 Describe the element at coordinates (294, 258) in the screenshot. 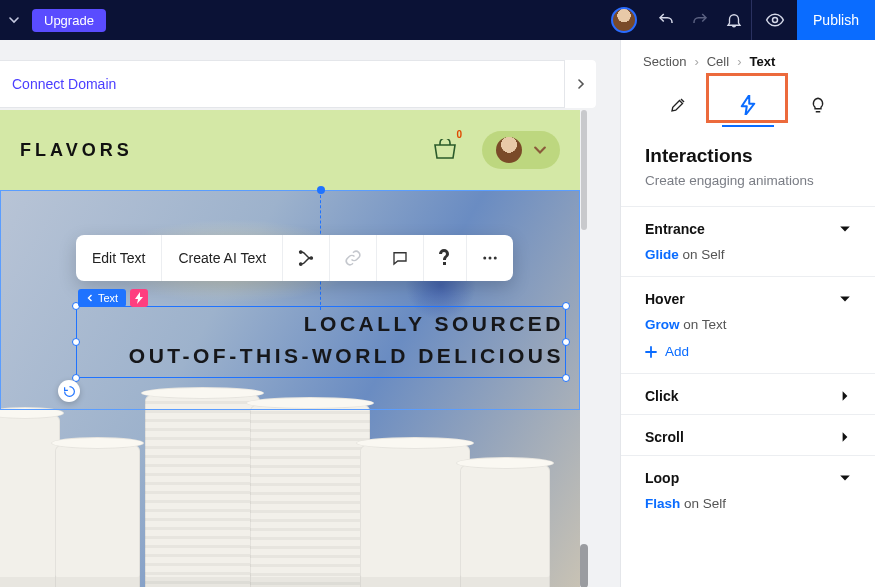

I see `element-context-toolbar: Edit Text Create AI Text` at that location.